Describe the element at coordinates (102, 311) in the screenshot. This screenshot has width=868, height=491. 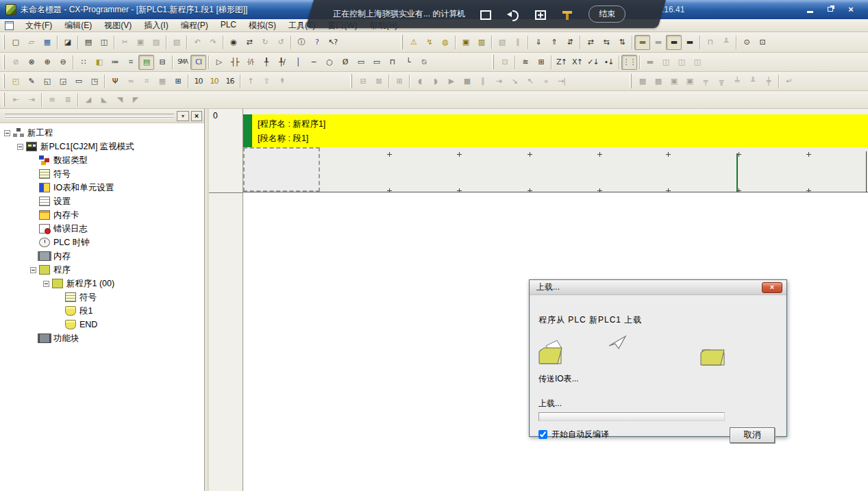
I see `tree-item-13: 段1` at that location.